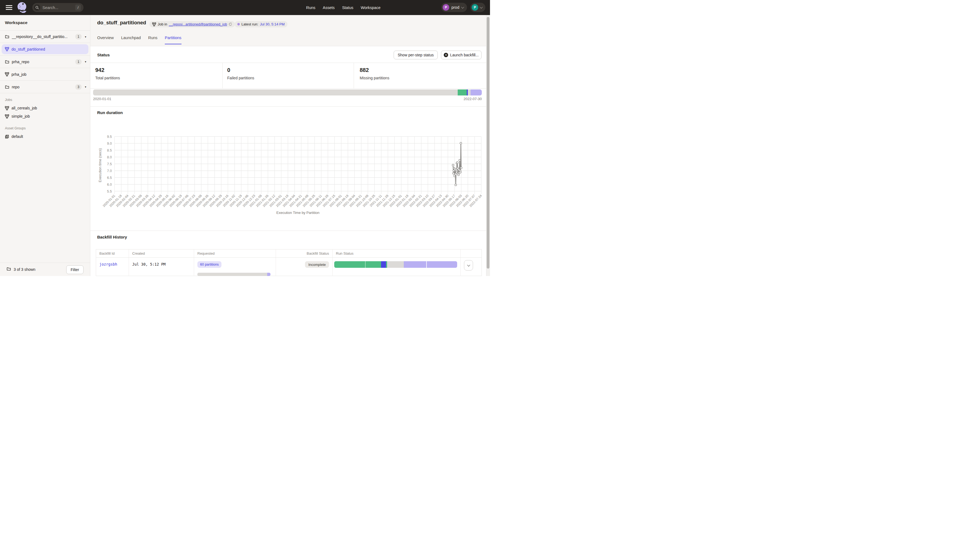 This screenshot has height=552, width=980. I want to click on backfill-created-time: Jul 30, 5:12 PM, so click(161, 267).